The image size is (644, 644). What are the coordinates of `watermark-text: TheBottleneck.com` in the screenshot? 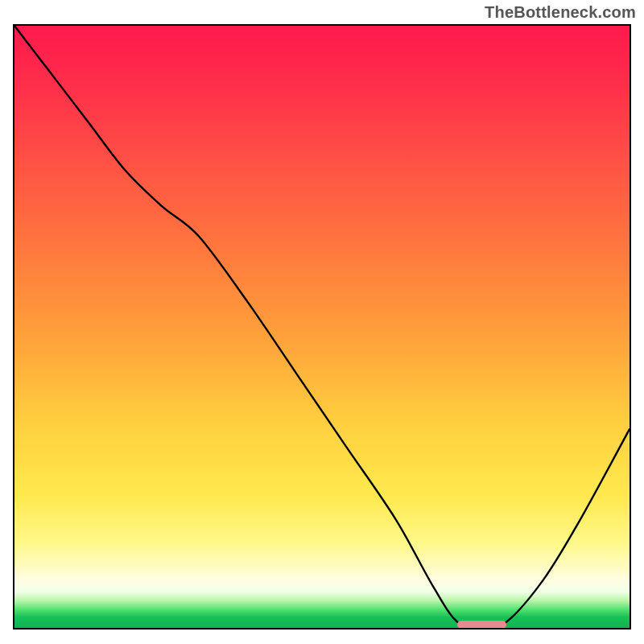 It's located at (560, 13).